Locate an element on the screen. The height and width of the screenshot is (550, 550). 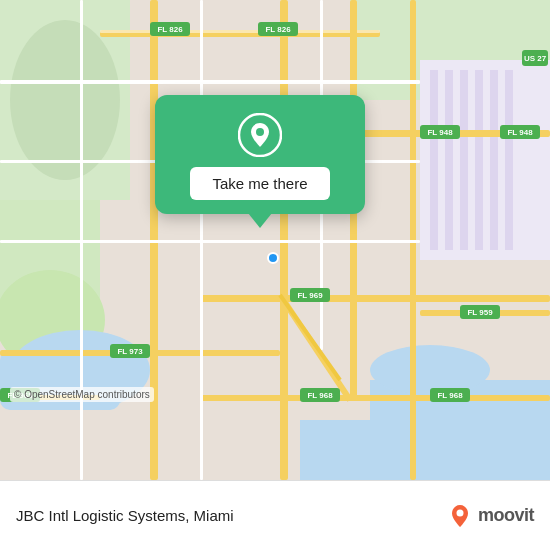
bottom-bar: JBC Intl Logistic Systems, Miami moovit is located at coordinates (275, 515).